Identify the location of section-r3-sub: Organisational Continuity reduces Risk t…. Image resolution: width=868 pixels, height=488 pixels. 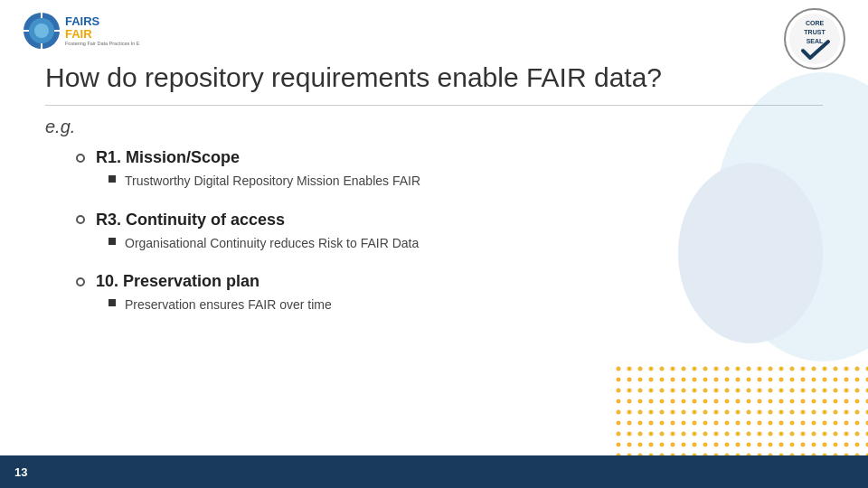
(452, 244).